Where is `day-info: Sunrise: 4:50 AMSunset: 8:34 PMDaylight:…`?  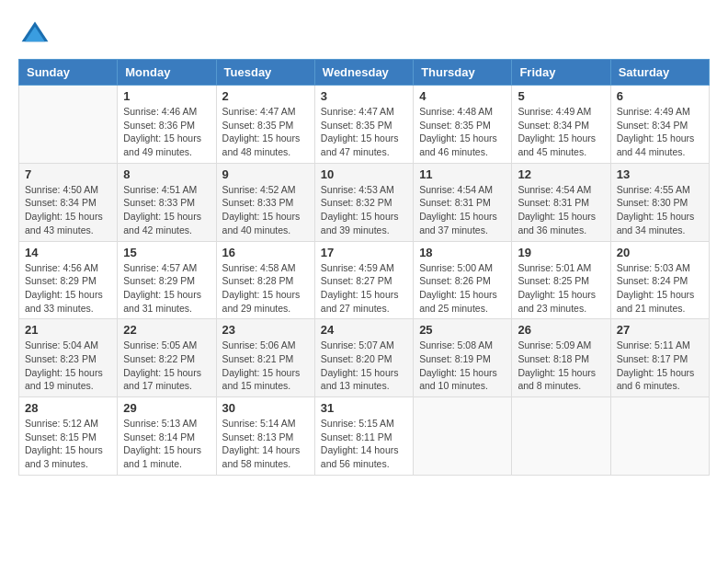
day-info: Sunrise: 4:50 AMSunset: 8:34 PMDaylight:… is located at coordinates (68, 210).